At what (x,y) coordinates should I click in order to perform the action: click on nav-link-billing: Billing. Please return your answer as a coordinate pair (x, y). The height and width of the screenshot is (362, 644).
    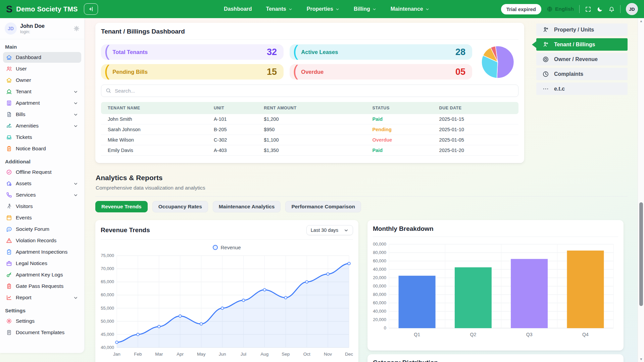
    Looking at the image, I should click on (365, 9).